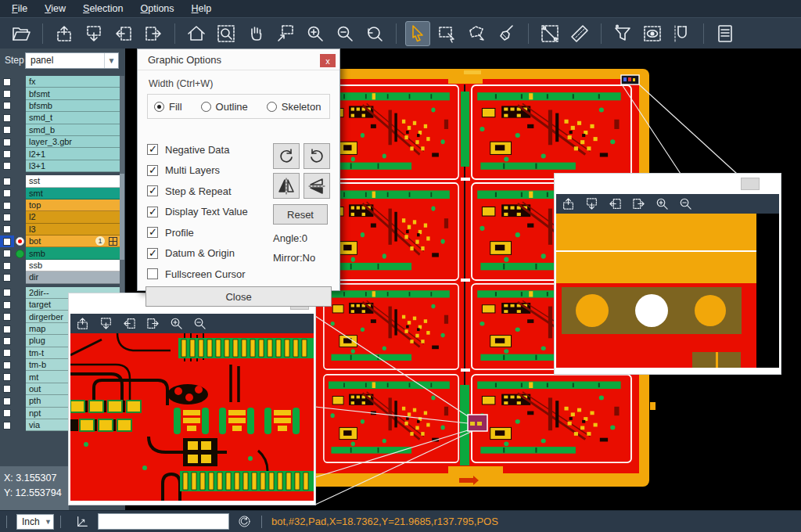 The height and width of the screenshot is (532, 801). Describe the element at coordinates (73, 182) in the screenshot. I see `layer-name: sst` at that location.